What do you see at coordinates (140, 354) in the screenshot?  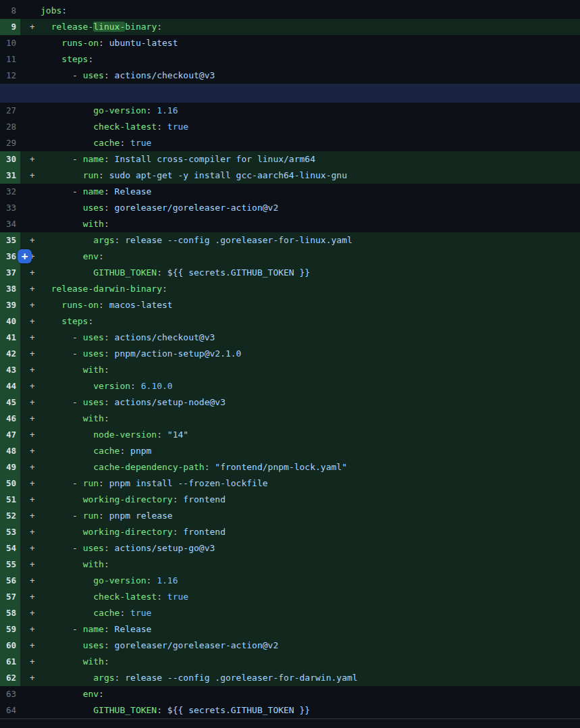 I see `code-text: - uses: pnpm/action-setup@v2.1.0` at bounding box center [140, 354].